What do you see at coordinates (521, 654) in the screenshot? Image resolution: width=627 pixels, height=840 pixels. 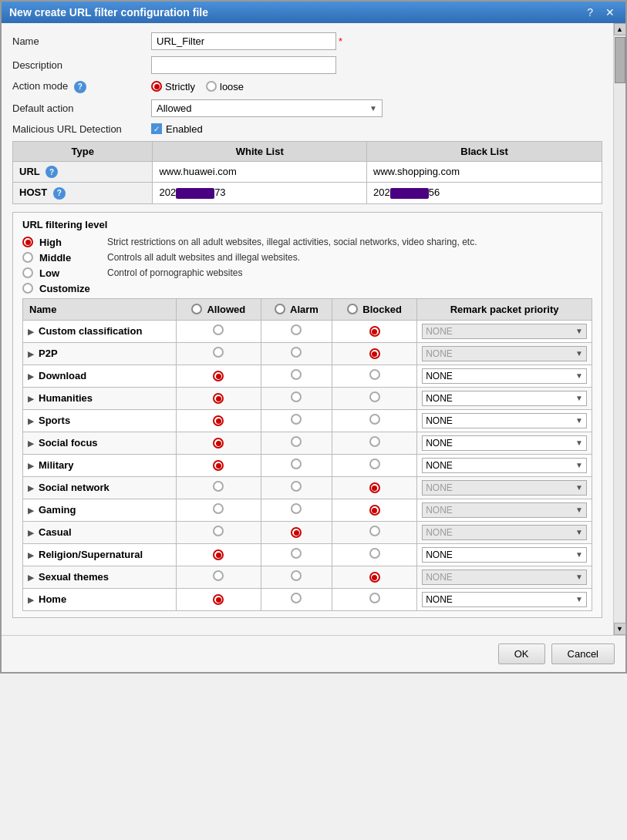 I see `ok-button: OK` at bounding box center [521, 654].